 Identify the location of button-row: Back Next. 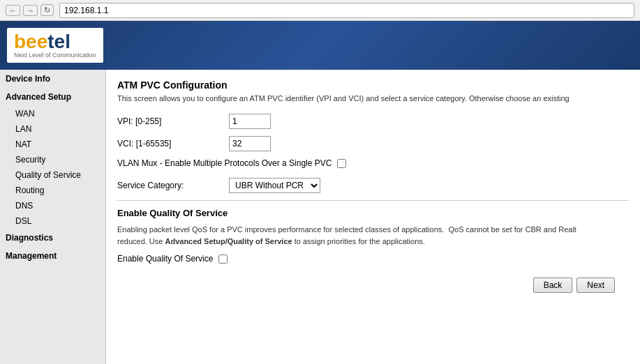
(373, 285).